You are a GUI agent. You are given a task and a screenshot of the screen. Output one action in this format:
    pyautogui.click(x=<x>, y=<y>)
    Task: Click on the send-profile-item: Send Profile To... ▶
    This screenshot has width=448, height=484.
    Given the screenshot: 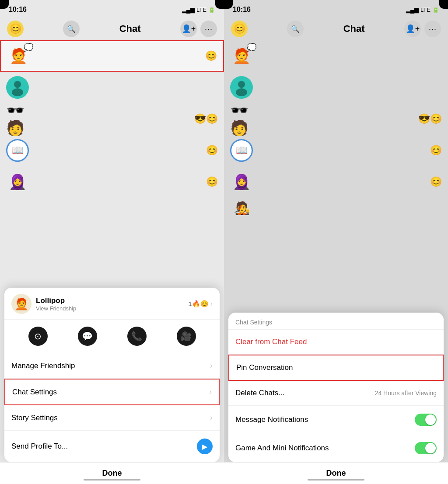 What is the action you would take?
    pyautogui.click(x=112, y=446)
    